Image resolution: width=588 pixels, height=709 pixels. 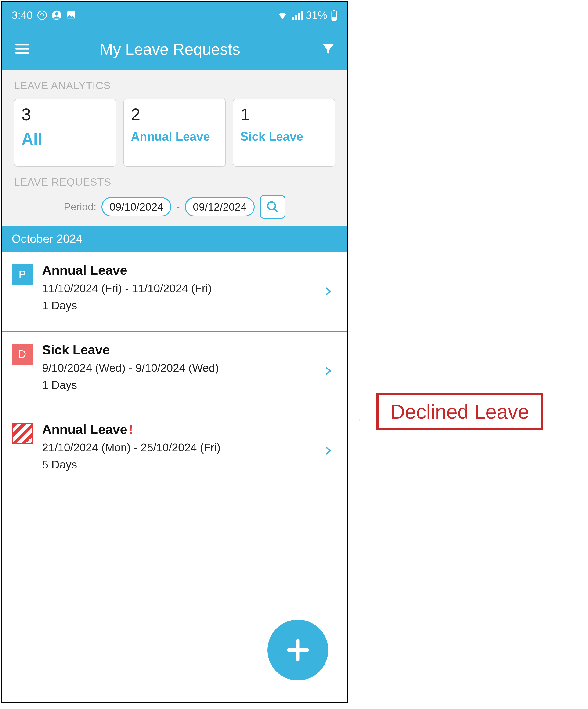 What do you see at coordinates (297, 15) in the screenshot?
I see `signal-icon` at bounding box center [297, 15].